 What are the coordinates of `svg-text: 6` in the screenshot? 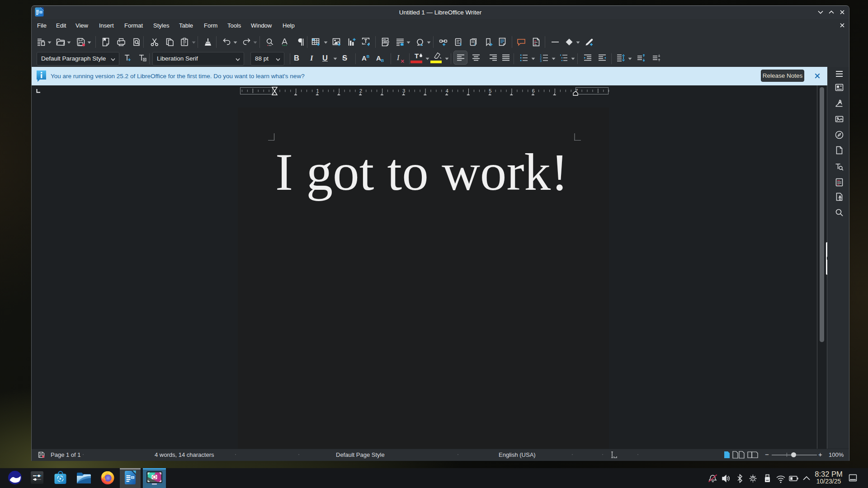 It's located at (533, 91).